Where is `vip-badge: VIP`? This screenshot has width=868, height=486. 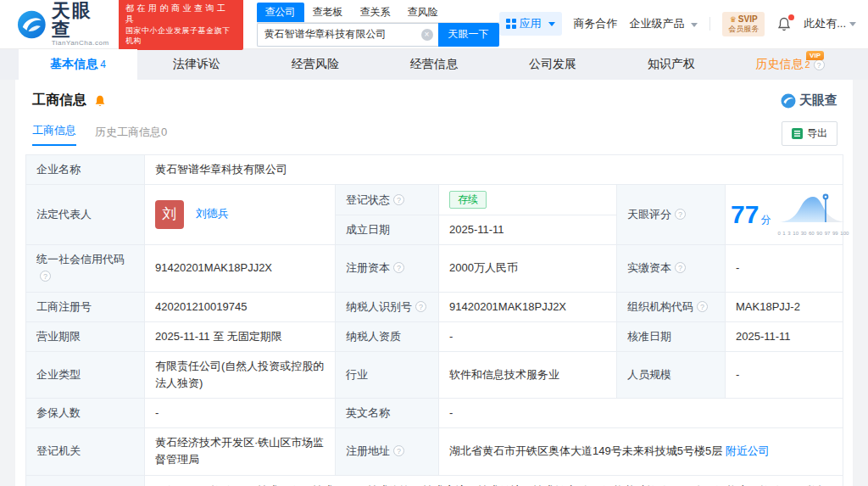
vip-badge: VIP is located at coordinates (815, 56).